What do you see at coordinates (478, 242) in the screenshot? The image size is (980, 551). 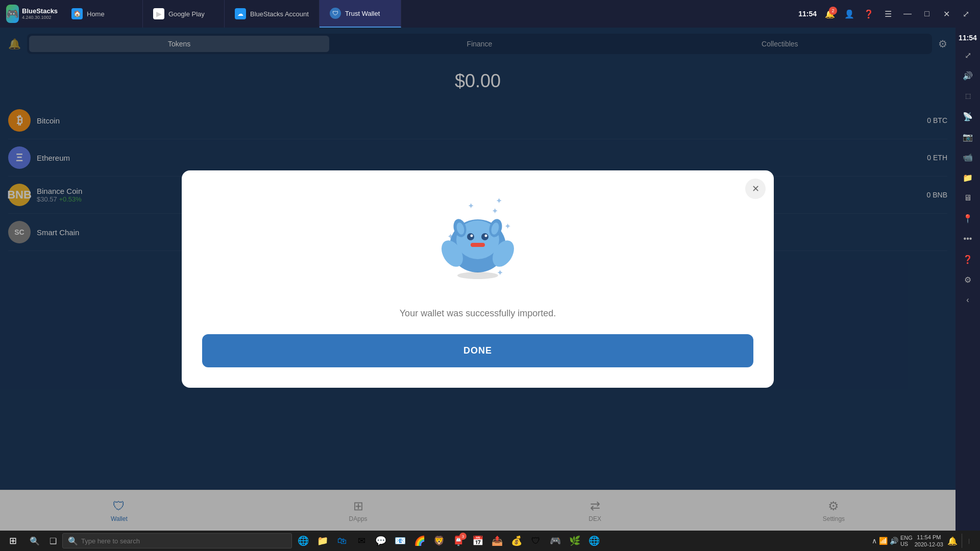 I see `mascot-container: ✦ ✦ ✦ ✦ ✦ ✦ ✦` at bounding box center [478, 242].